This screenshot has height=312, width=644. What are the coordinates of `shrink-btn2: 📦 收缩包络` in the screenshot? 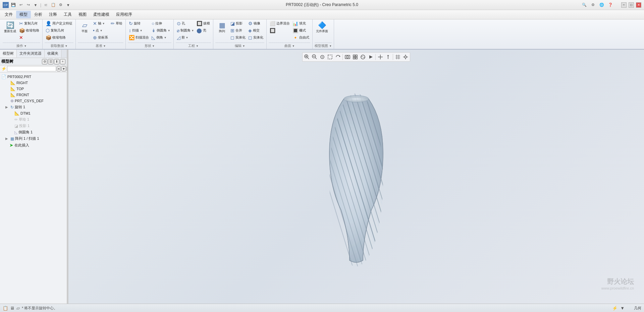 It's located at (59, 38).